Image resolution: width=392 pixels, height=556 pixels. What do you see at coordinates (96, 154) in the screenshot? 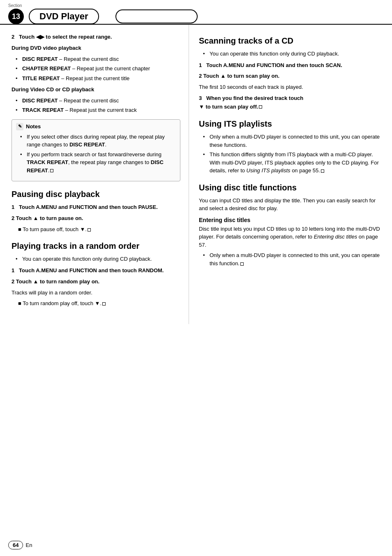
I see `notes-list: If you select other discs during repeat …` at bounding box center [96, 154].